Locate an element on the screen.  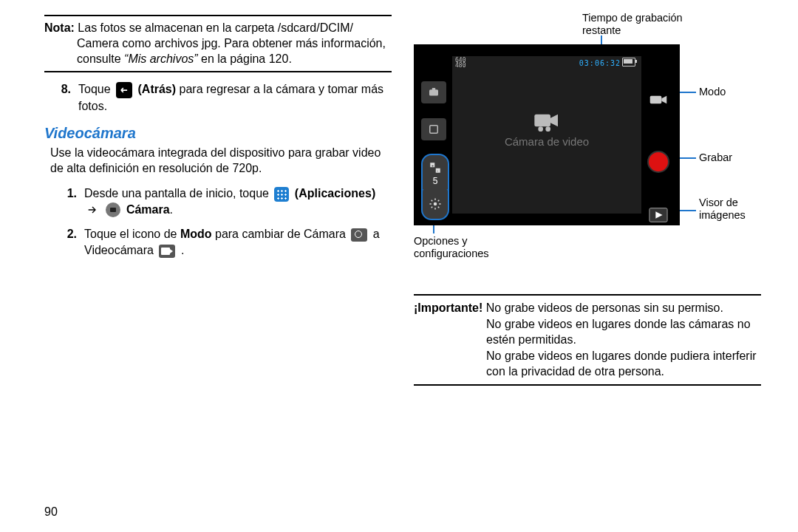
note-text-3: en la página 120. is located at coordinates (245, 59).